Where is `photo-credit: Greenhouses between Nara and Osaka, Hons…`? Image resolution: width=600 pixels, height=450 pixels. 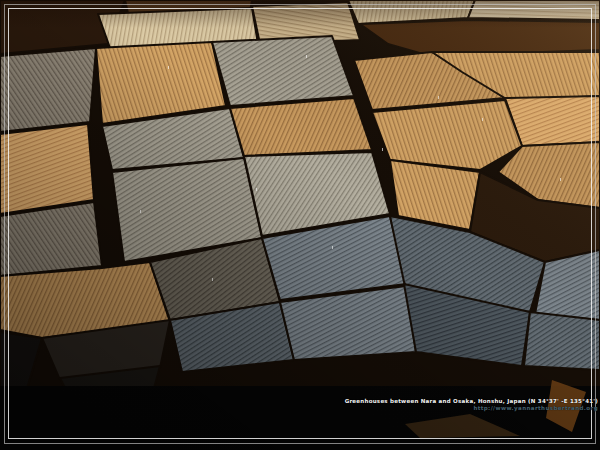
photo-credit: Greenhouses between Nara and Osaka, Hons… is located at coordinates (472, 404).